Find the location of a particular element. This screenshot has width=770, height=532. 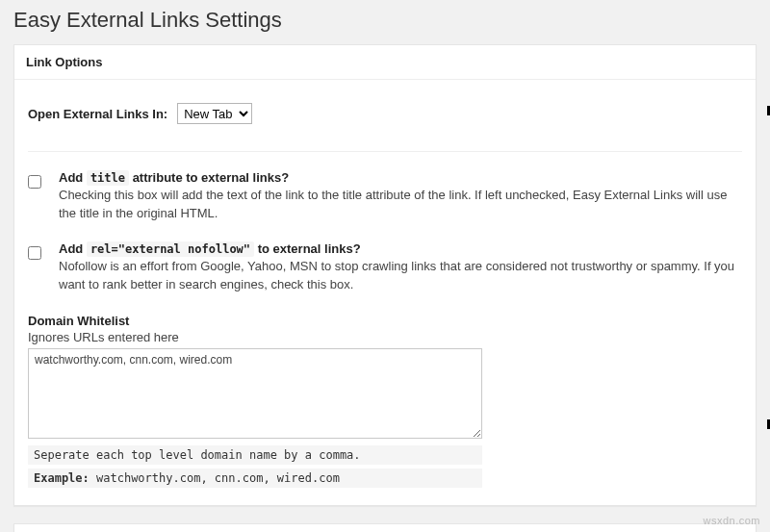

open-in-row: Open External Links In: New Tab is located at coordinates (385, 123).